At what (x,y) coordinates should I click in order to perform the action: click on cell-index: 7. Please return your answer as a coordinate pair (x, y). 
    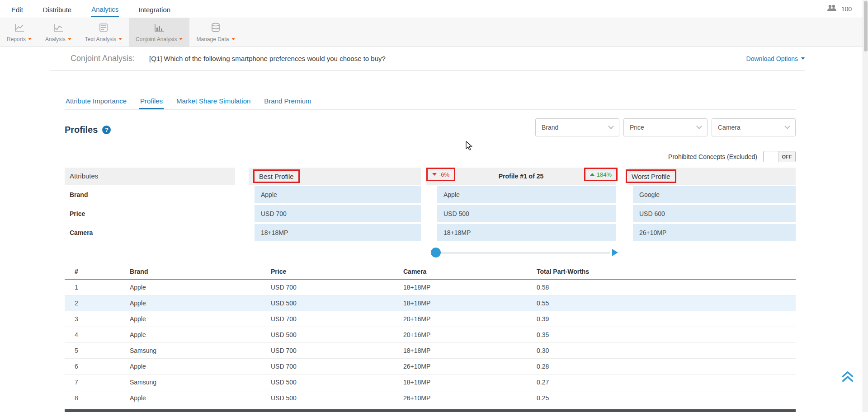
    Looking at the image, I should click on (97, 382).